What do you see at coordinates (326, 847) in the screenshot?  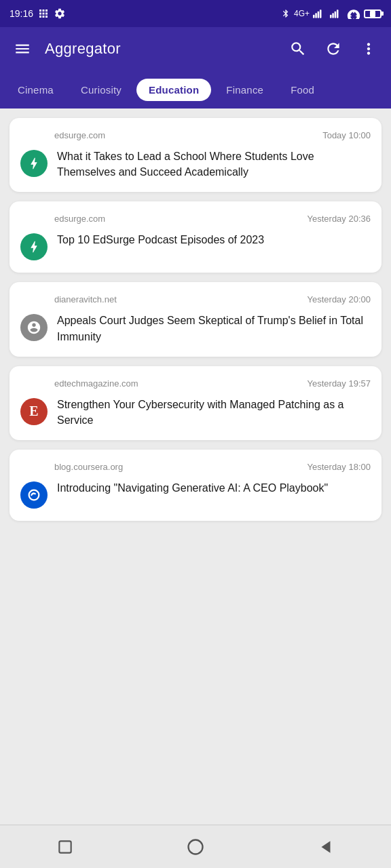 I see `triangle-icon` at bounding box center [326, 847].